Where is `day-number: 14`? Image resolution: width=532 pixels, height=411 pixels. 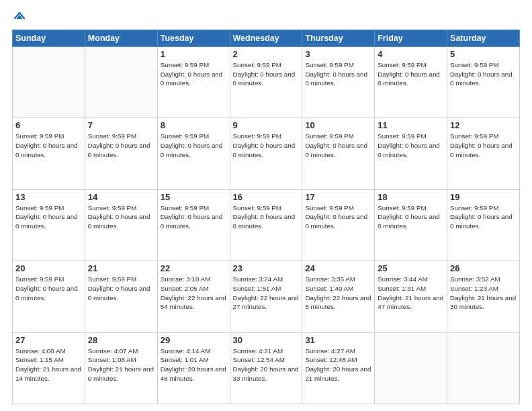 day-number: 14 is located at coordinates (121, 197).